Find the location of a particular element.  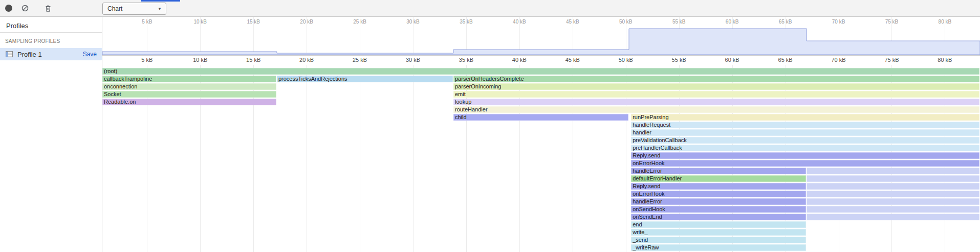

sidebar-title: Profiles is located at coordinates (51, 25).